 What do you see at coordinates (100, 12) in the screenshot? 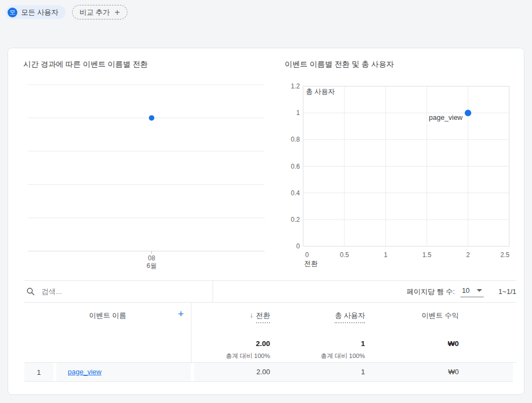
I see `add-comparison-chip: 비교 추가 +` at bounding box center [100, 12].